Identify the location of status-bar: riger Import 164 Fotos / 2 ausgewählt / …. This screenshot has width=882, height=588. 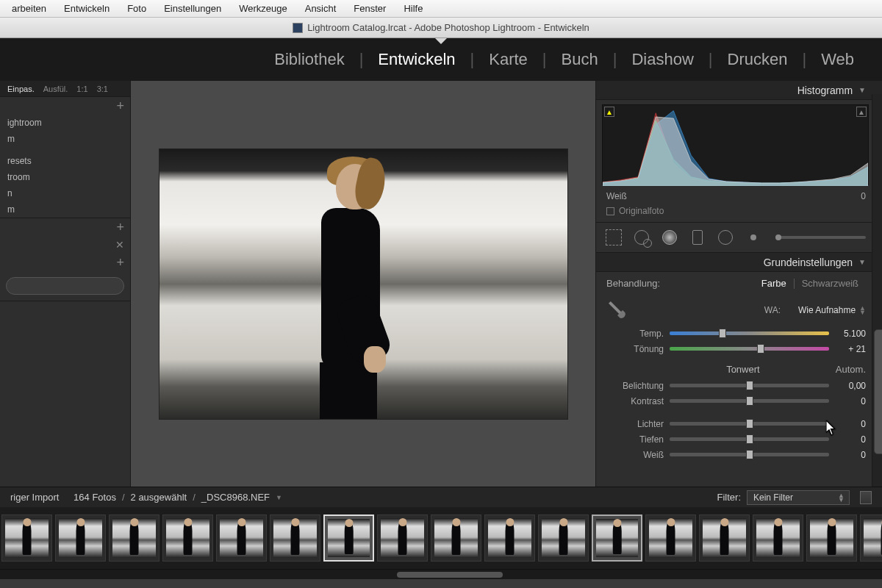
(441, 497).